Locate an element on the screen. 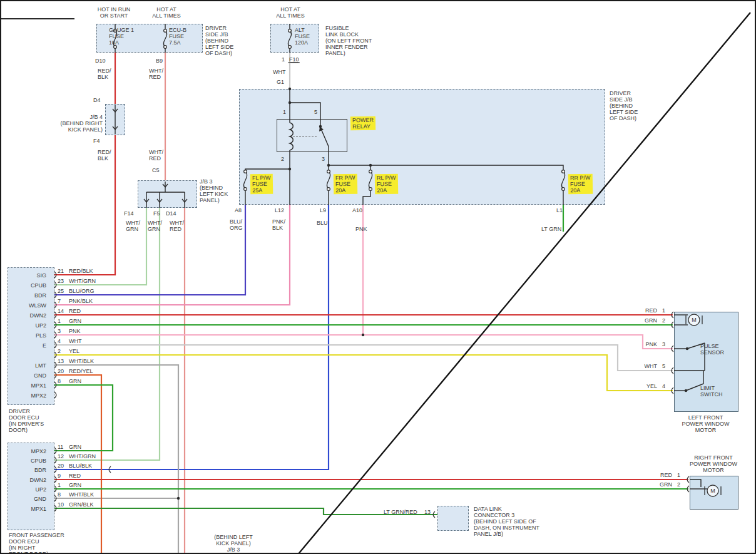  fr-pw-fuse-element is located at coordinates (328, 180).